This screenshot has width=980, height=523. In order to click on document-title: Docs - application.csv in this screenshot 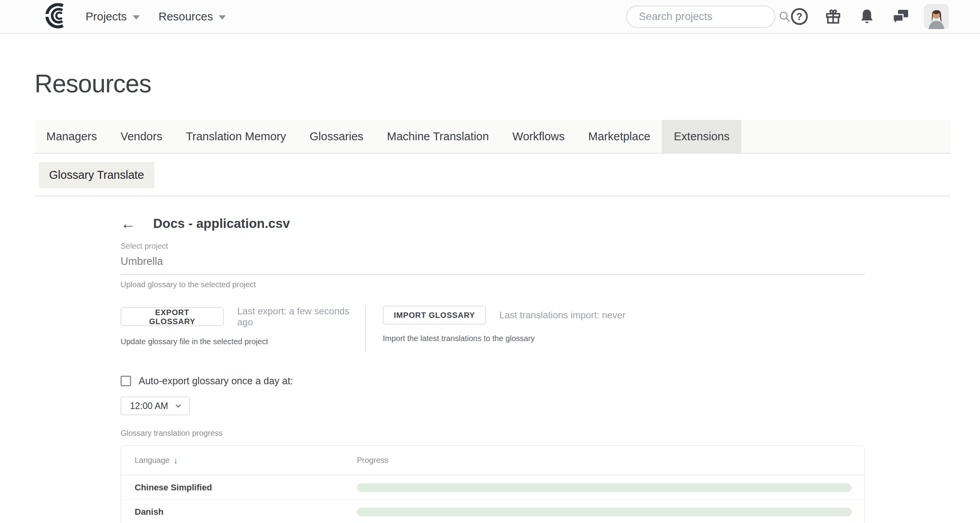, I will do `click(221, 224)`.